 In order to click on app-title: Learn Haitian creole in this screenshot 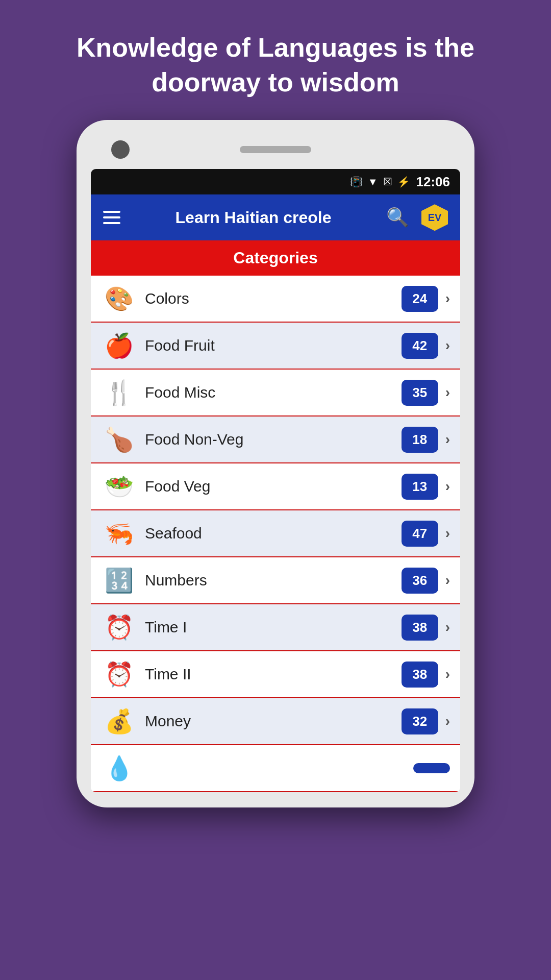, I will do `click(253, 217)`.